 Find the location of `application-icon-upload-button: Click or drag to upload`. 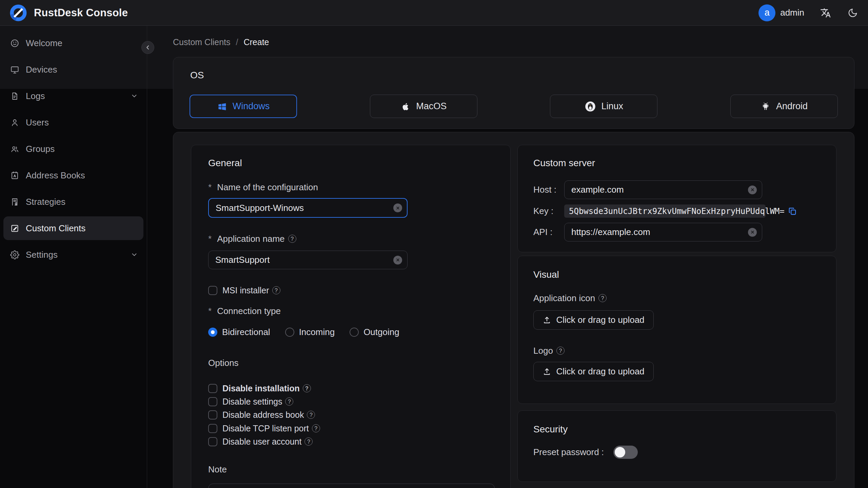

application-icon-upload-button: Click or drag to upload is located at coordinates (593, 320).